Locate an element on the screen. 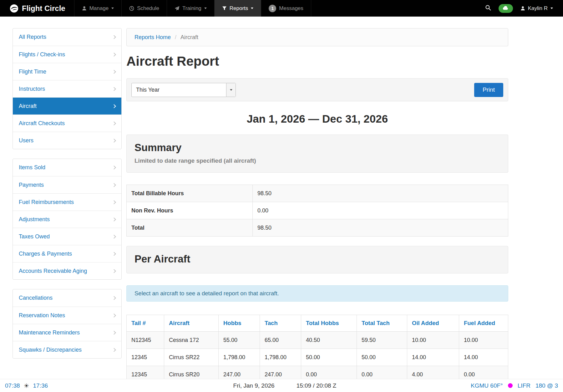 The width and height of the screenshot is (563, 392). nav-label: Manage is located at coordinates (99, 8).